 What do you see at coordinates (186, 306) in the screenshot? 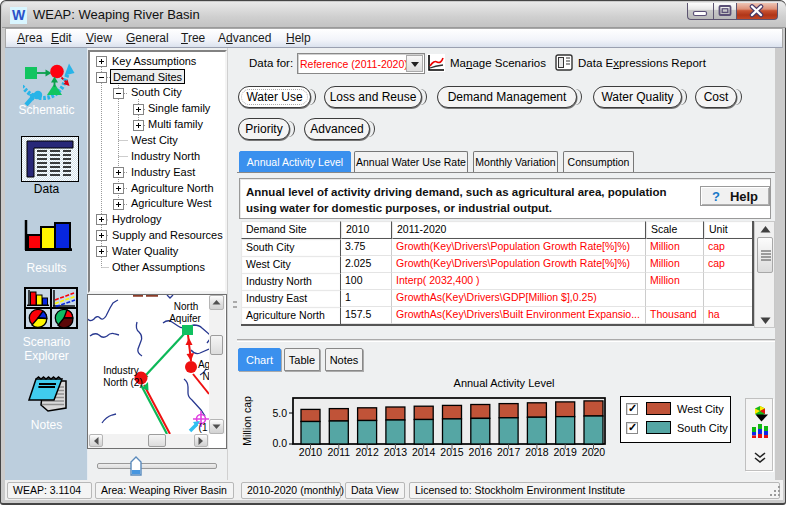
I see `svg-text: North` at bounding box center [186, 306].